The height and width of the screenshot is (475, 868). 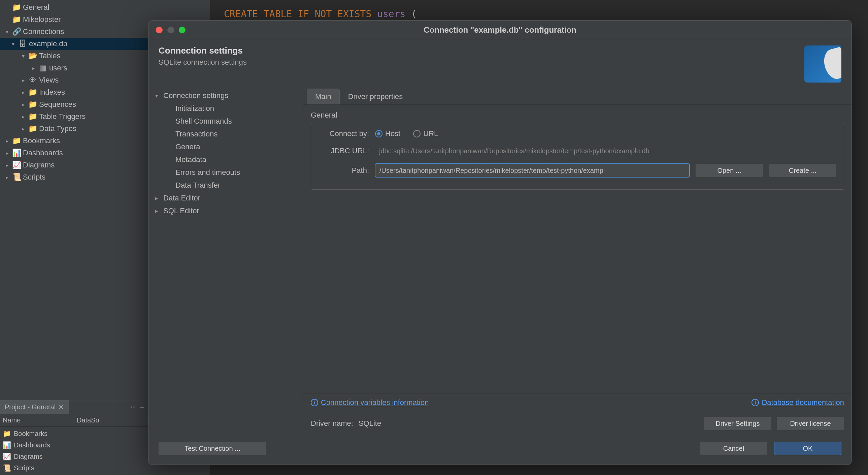 What do you see at coordinates (226, 134) in the screenshot?
I see `dialog-nav-item: Transactions` at bounding box center [226, 134].